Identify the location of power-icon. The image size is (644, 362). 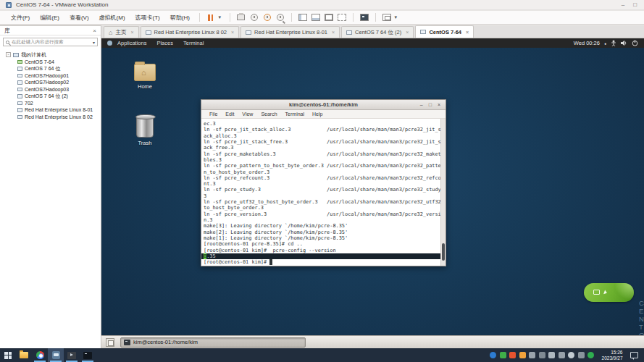
(635, 43).